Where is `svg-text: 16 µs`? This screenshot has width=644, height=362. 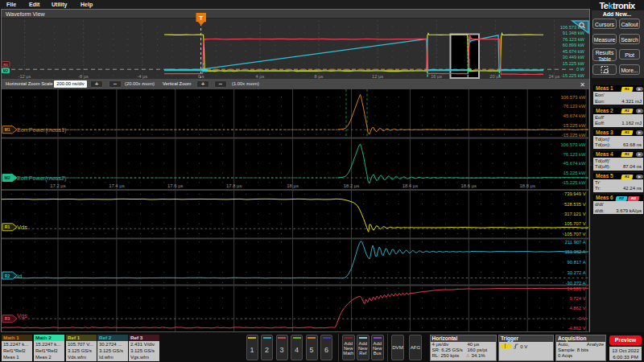
svg-text: 16 µs is located at coordinates (436, 76).